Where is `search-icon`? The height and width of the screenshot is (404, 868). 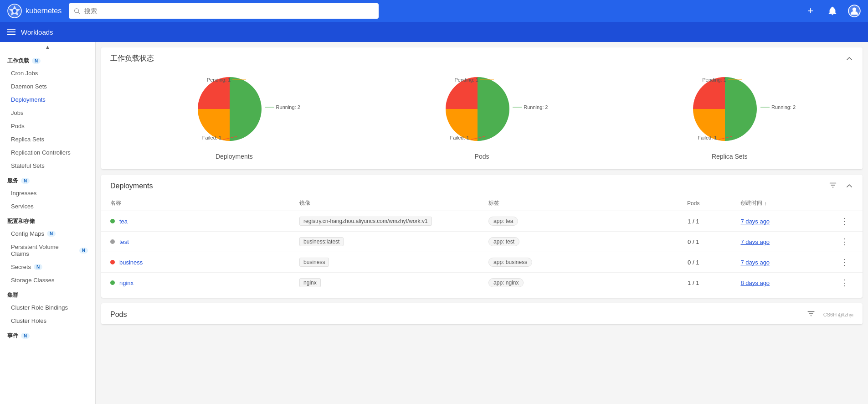
search-icon is located at coordinates (77, 11).